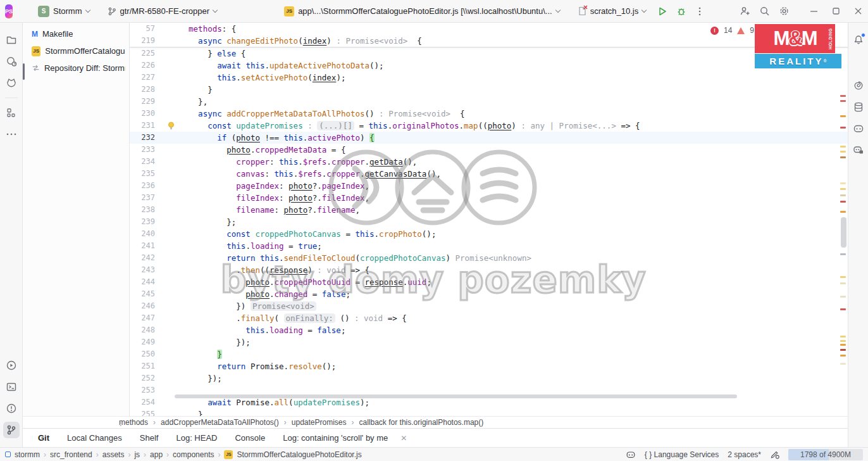 This screenshot has height=461, width=868. Describe the element at coordinates (859, 40) in the screenshot. I see `notifications-bell-icon` at that location.